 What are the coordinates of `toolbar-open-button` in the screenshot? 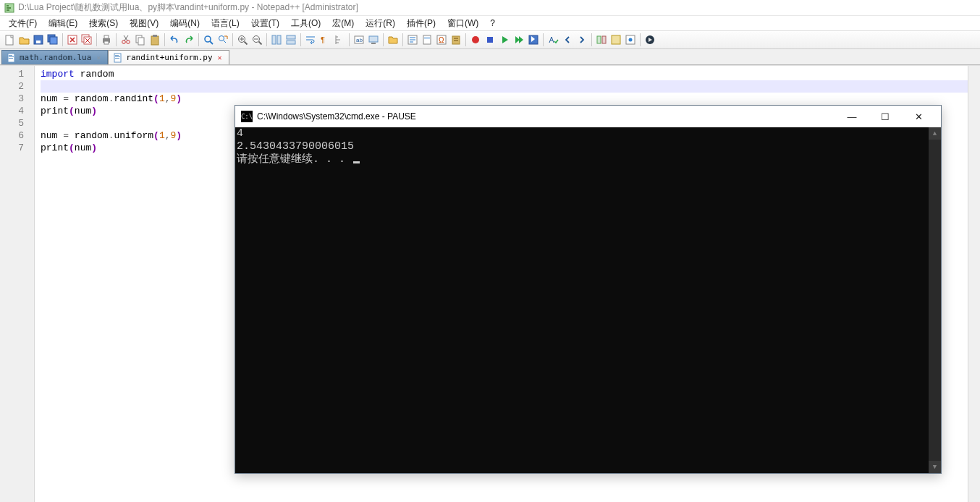 It's located at (24, 40).